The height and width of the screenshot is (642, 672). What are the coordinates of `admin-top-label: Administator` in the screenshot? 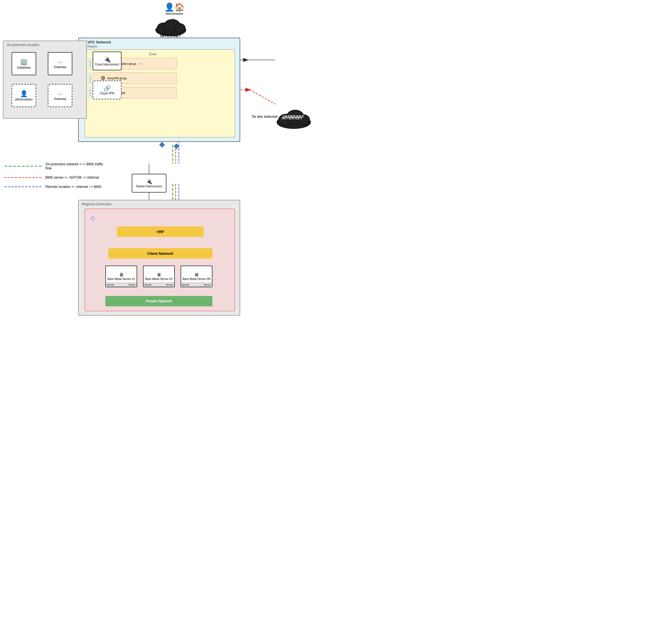 It's located at (174, 14).